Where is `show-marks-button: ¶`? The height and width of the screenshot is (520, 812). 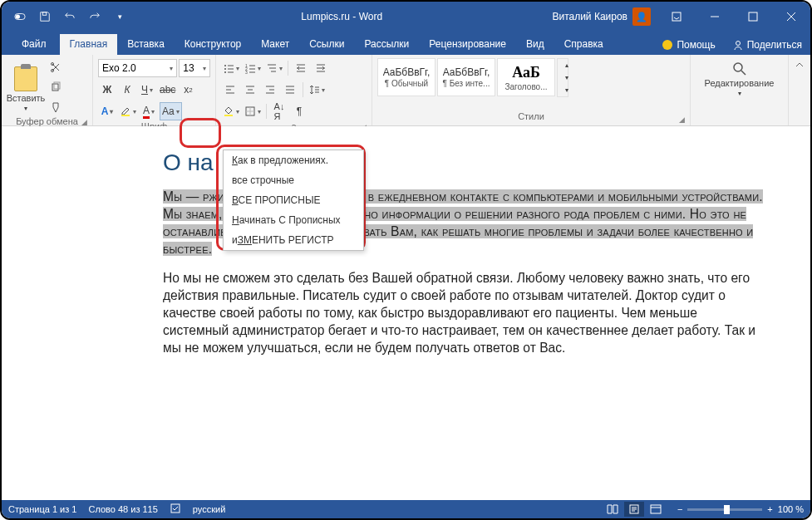 show-marks-button: ¶ is located at coordinates (299, 111).